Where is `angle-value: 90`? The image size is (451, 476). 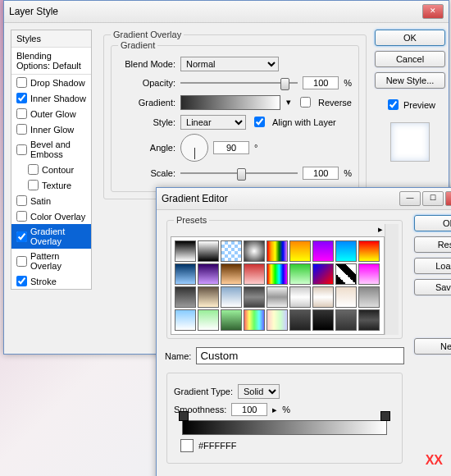 angle-value: 90 is located at coordinates (231, 148).